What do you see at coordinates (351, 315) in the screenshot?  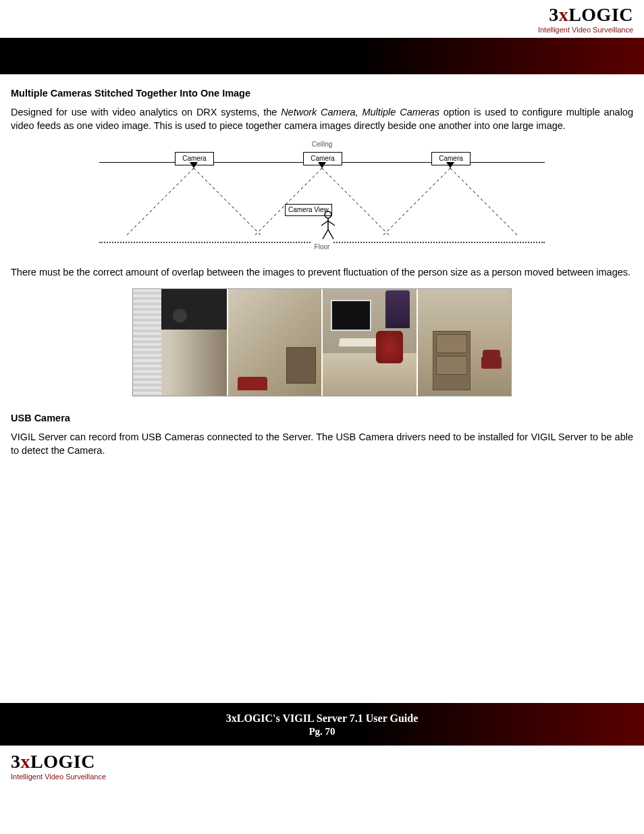 I see `photo-panel-3-monitor` at bounding box center [351, 315].